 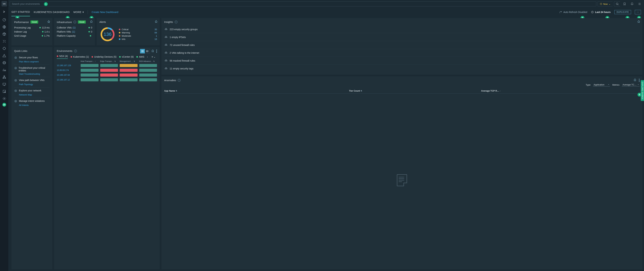 I want to click on auto-refresh-toggle: Auto Refresh Disabled, so click(x=573, y=12).